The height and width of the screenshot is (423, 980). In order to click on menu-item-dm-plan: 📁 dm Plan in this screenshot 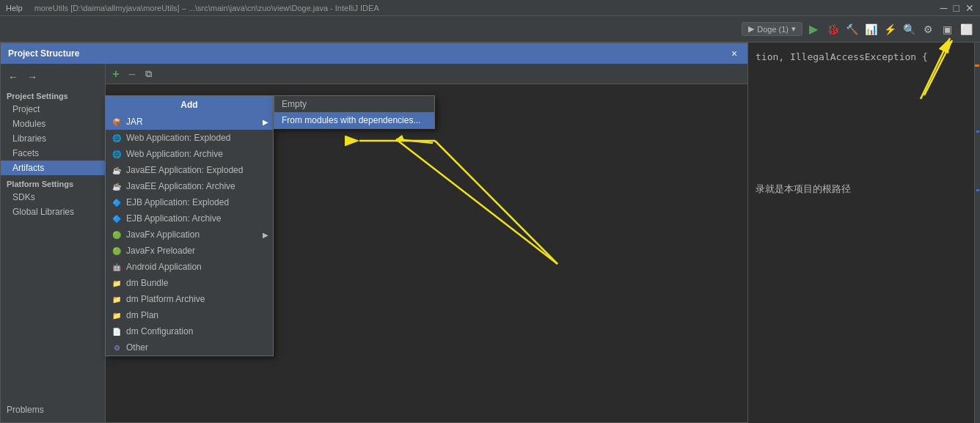, I will do `click(189, 315)`.